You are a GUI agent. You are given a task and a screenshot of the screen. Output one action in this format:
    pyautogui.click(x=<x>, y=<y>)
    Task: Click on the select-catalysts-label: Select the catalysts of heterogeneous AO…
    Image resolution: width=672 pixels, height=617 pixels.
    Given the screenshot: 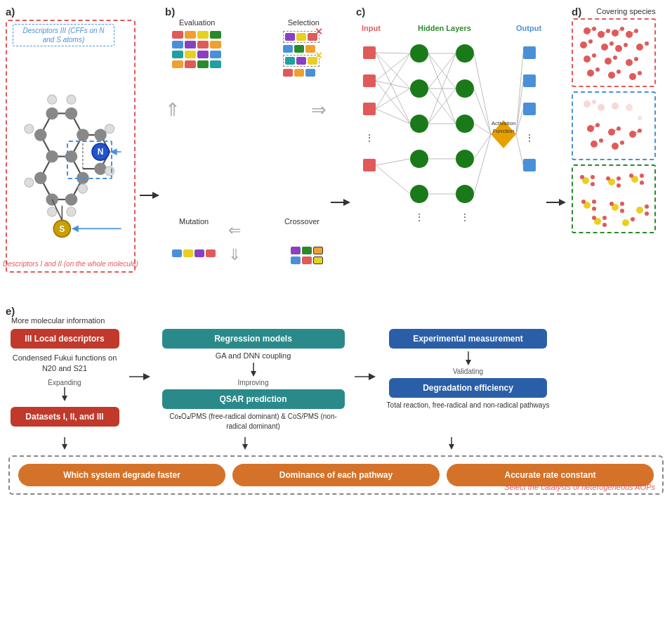 What is the action you would take?
    pyautogui.click(x=580, y=487)
    